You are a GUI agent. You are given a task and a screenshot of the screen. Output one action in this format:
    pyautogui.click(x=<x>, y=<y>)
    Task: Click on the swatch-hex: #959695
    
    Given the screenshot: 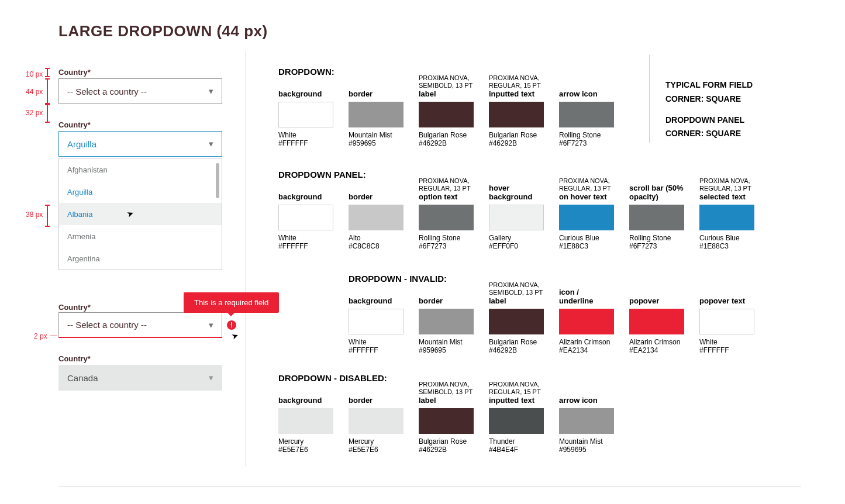 What is the action you would take?
    pyautogui.click(x=446, y=350)
    